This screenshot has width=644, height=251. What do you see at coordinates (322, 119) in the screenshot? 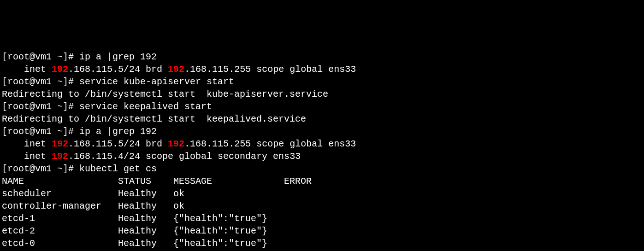
I see `output-line: Redirecting to /bin/systemctl start keep…` at bounding box center [322, 119].